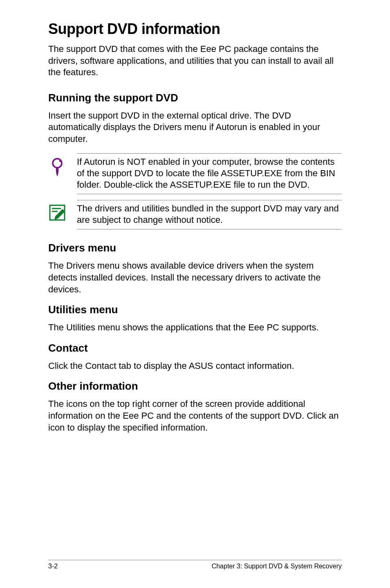 The height and width of the screenshot is (588, 390). I want to click on paragraph-contact: Click the Contact tab to display the ASU…, so click(195, 366).